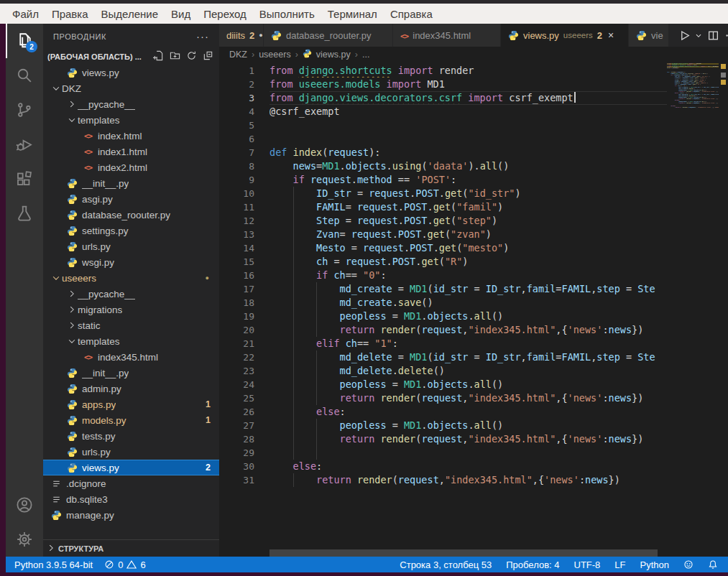 The image size is (728, 576). Describe the element at coordinates (443, 234) in the screenshot. I see `code-line-13: 13 Zvan= request.POST.get("zvan")` at that location.